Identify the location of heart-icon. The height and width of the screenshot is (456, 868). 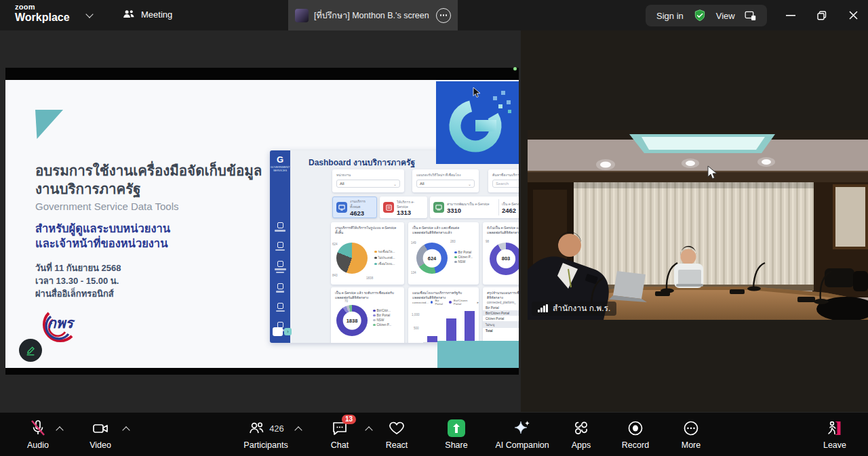
(397, 428).